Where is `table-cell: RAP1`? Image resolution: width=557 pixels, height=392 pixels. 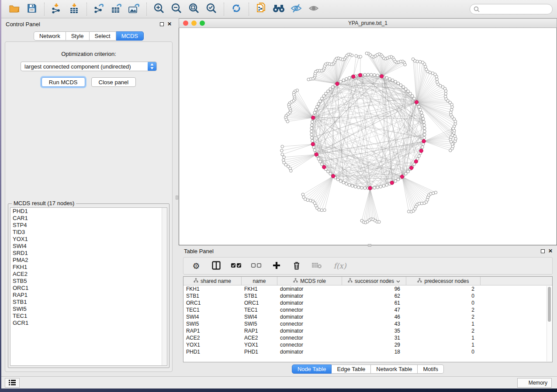
table-cell: RAP1 is located at coordinates (212, 331).